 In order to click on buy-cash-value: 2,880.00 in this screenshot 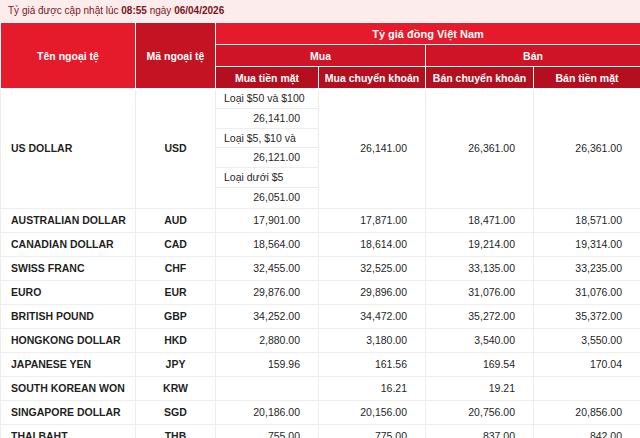, I will do `click(268, 340)`.